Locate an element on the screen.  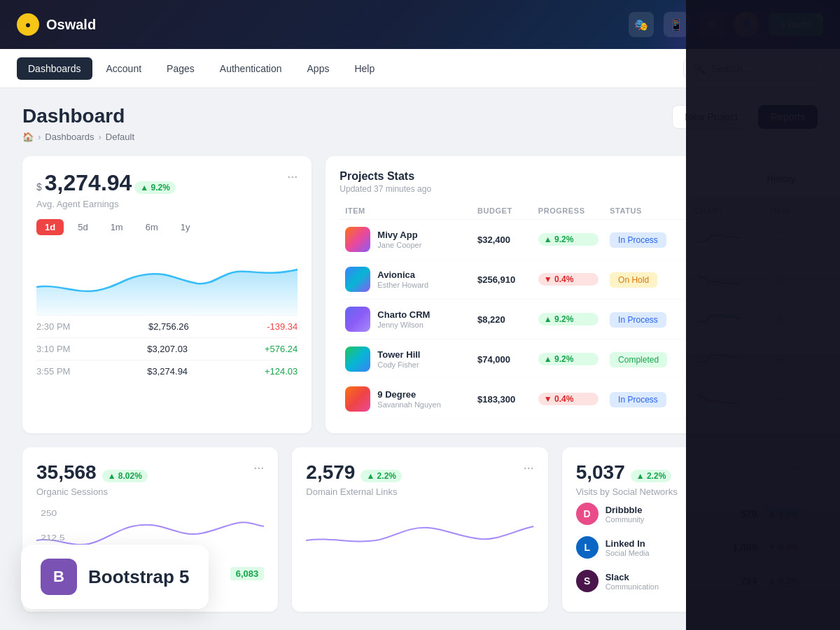
social-name: Slack is located at coordinates (632, 577).